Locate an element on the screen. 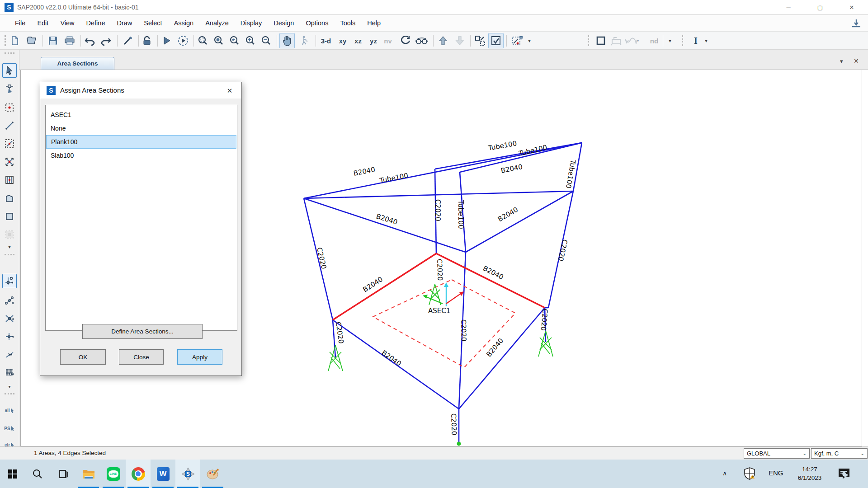  close-button-dialog: Close is located at coordinates (141, 357).